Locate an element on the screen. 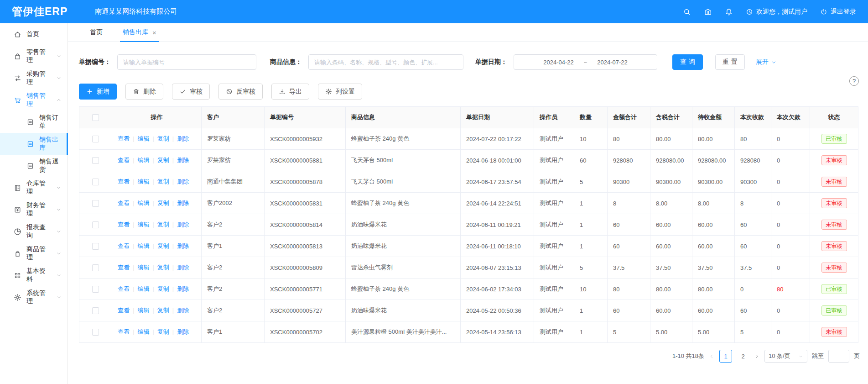 The width and height of the screenshot is (868, 384). reset-button: 重置 is located at coordinates (730, 62).